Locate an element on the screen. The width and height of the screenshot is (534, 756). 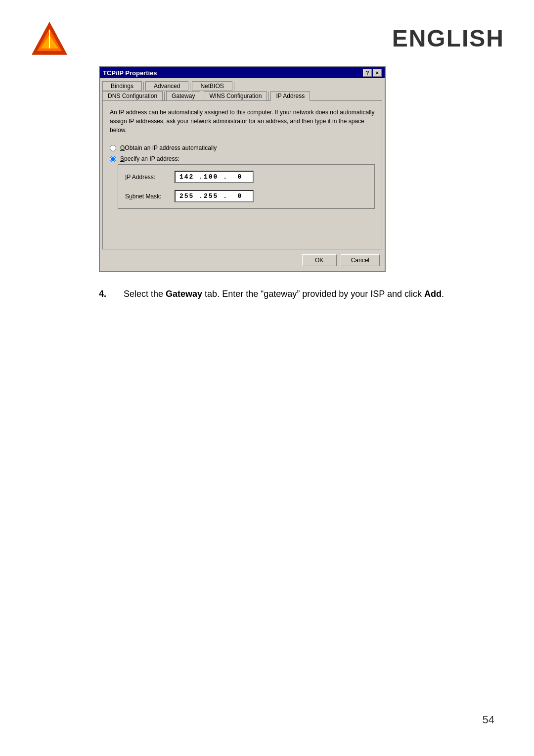
tabs-row1-container: Bindings Advanced NetBIOS is located at coordinates (242, 84).